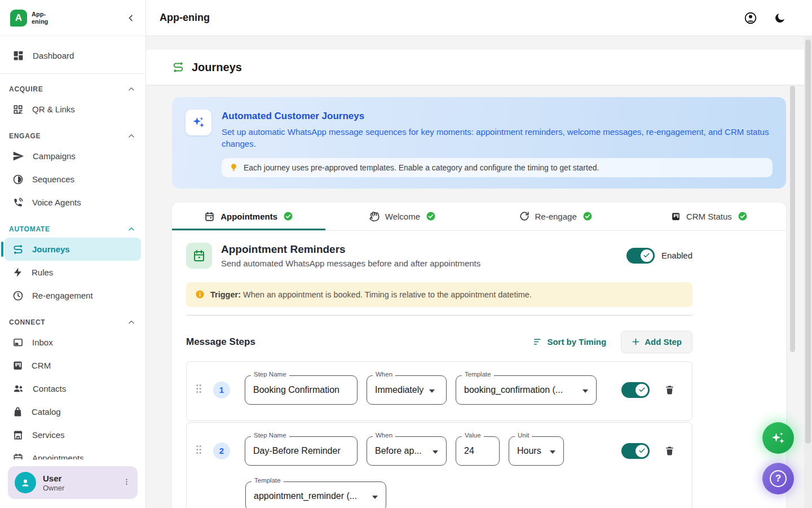 This screenshot has width=812, height=508. What do you see at coordinates (478, 451) in the screenshot?
I see `value-input` at bounding box center [478, 451].